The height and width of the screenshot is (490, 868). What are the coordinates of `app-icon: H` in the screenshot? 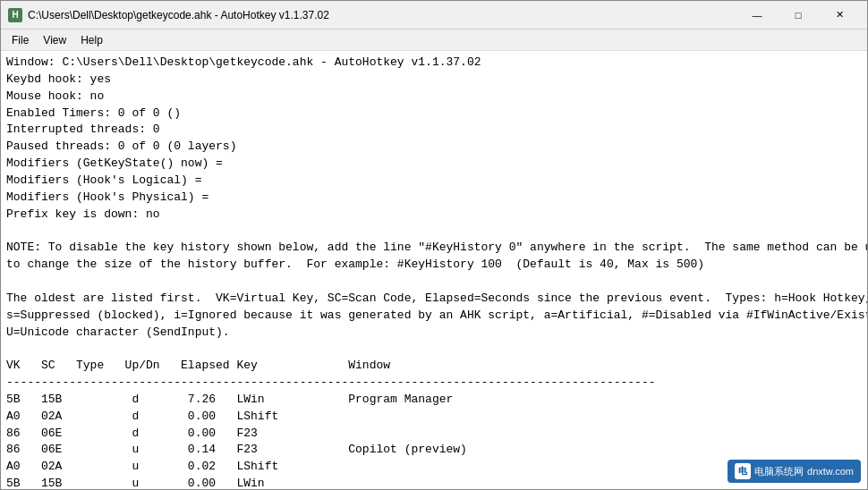 It's located at (15, 15).